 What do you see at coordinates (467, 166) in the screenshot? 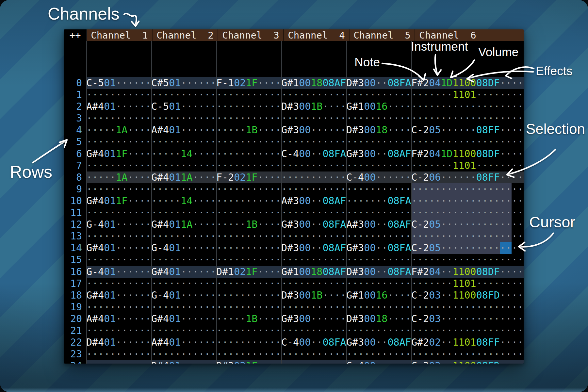
I see `cell-r7-ch6: ·······1101········` at bounding box center [467, 166].